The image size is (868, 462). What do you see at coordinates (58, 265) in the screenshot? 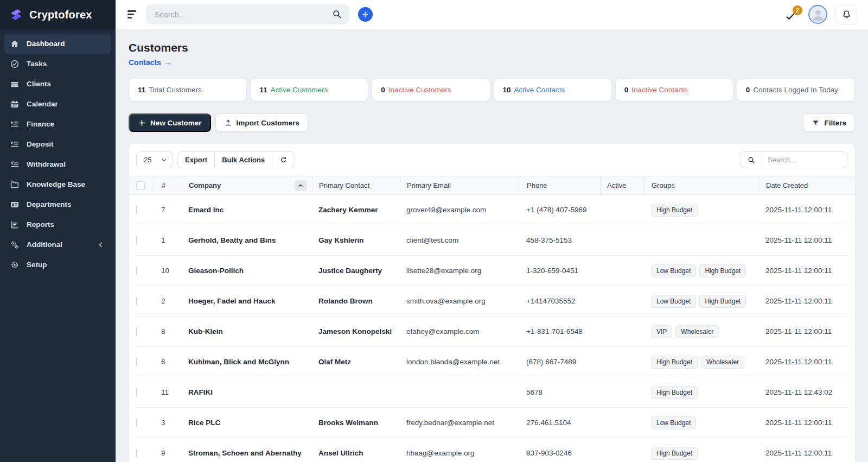
I see `sidebar-item-setup: Setup` at bounding box center [58, 265].